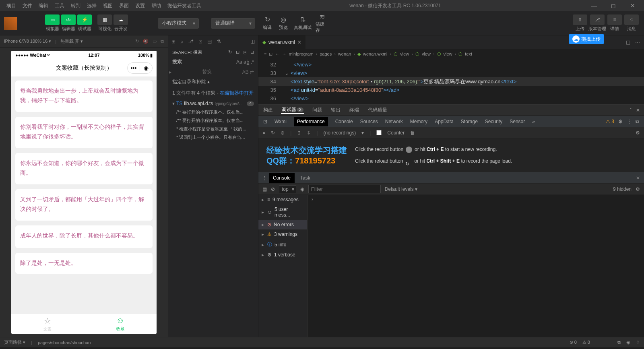 The height and width of the screenshot is (349, 644). I want to click on page-path-label: 页面路径 ▾, so click(14, 342).